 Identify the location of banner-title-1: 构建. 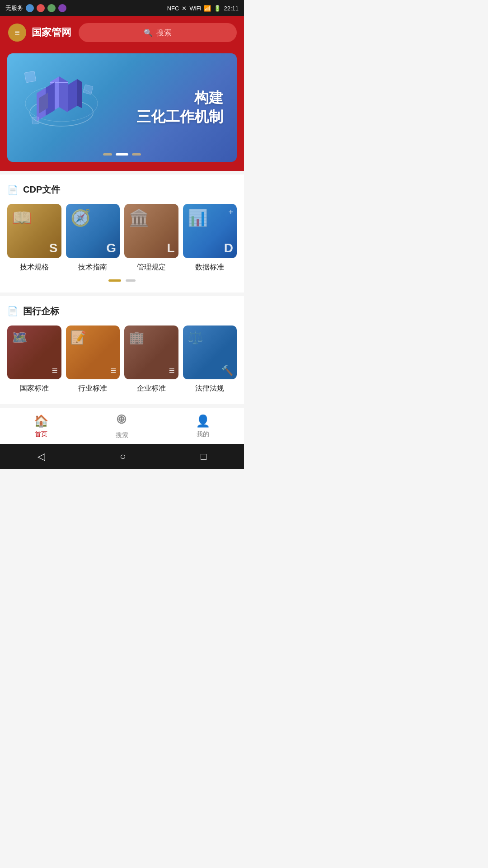
(180, 98).